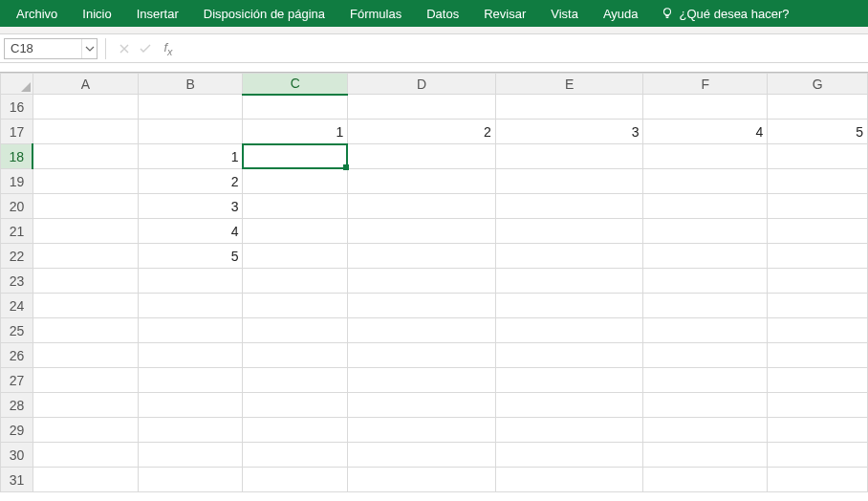 The height and width of the screenshot is (501, 868). Describe the element at coordinates (705, 455) in the screenshot. I see `cell-F30` at that location.